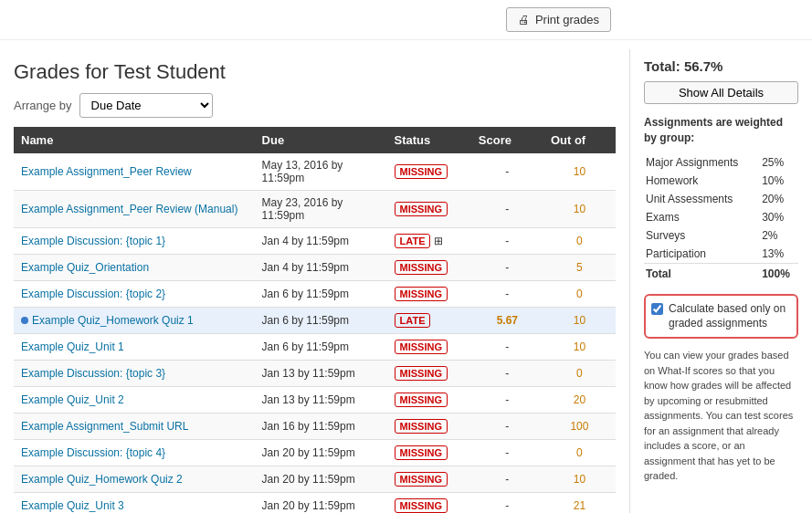 This screenshot has width=812, height=513. I want to click on assignment-link: Example Discussion: {topic 1}, so click(93, 241).